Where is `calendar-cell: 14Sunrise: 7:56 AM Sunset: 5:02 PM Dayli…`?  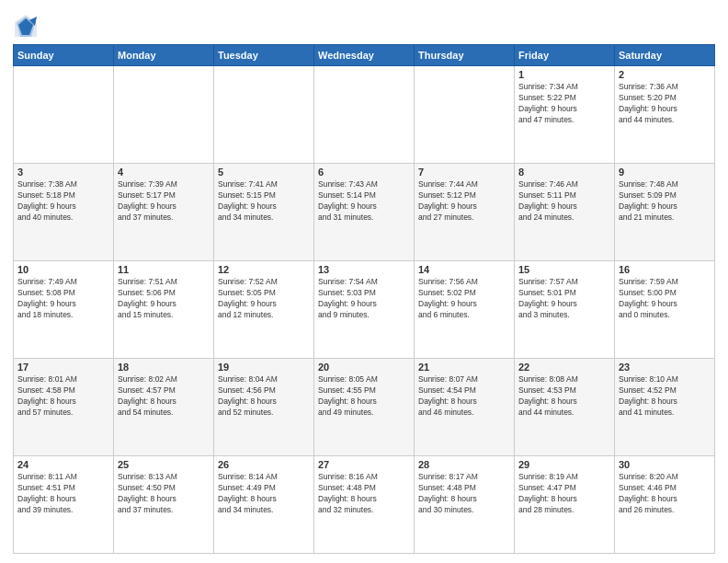 calendar-cell: 14Sunrise: 7:56 AM Sunset: 5:02 PM Dayli… is located at coordinates (465, 310).